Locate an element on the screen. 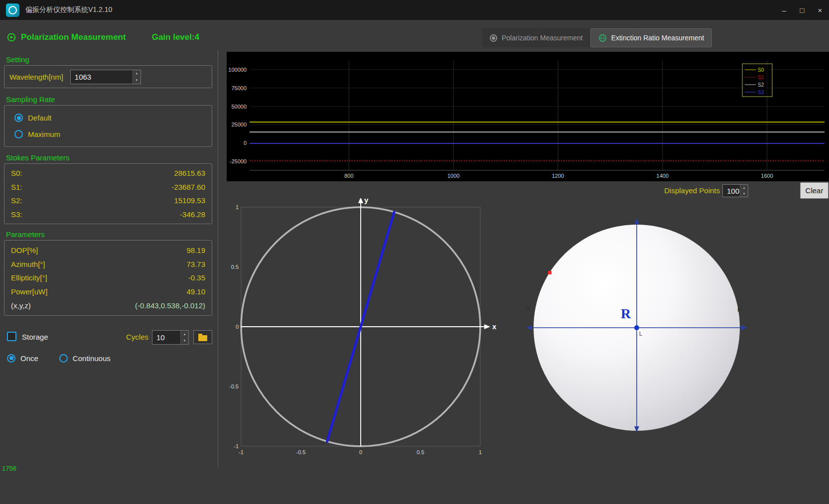 This screenshot has width=829, height=504. storage-label: Storage is located at coordinates (35, 337).